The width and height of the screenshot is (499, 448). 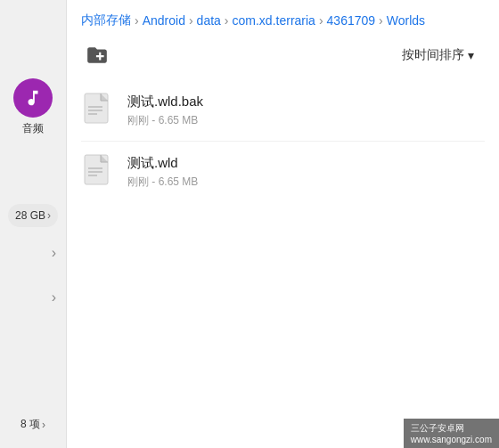 I want to click on file-meta-0: 刚刚 - 6.65 MB, so click(x=307, y=121).